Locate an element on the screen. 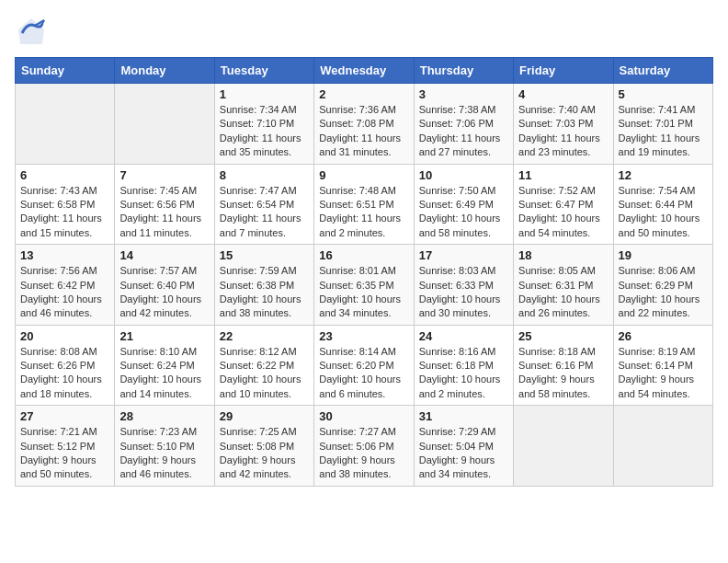  daylight-label: Daylight: 10 hours and 26 minutes. is located at coordinates (559, 305).